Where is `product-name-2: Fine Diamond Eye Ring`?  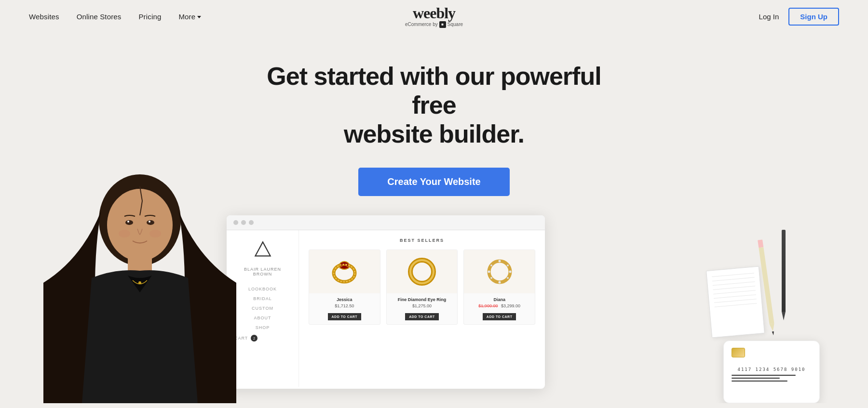 product-name-2: Fine Diamond Eye Ring is located at coordinates (422, 300).